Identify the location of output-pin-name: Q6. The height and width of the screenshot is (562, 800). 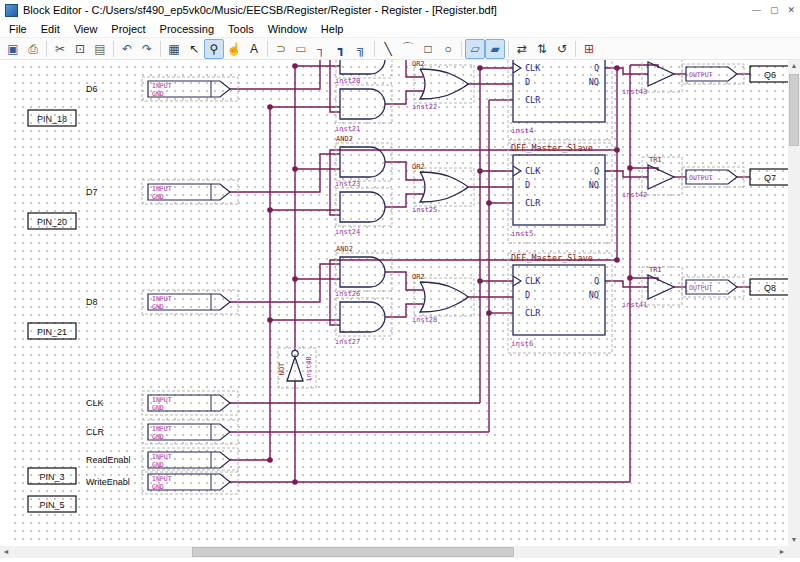
(770, 75).